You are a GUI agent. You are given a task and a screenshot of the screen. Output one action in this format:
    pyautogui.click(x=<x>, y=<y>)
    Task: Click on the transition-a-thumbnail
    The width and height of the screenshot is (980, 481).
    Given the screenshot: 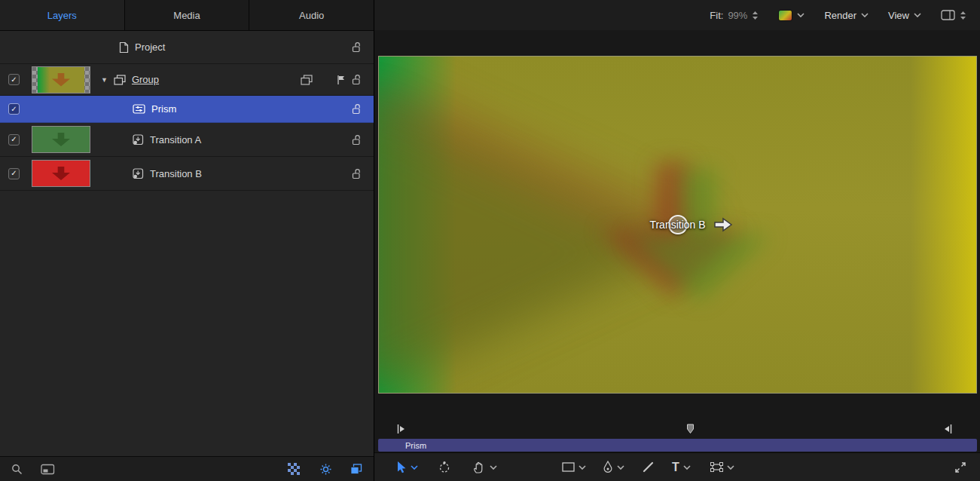 What is the action you would take?
    pyautogui.click(x=61, y=139)
    